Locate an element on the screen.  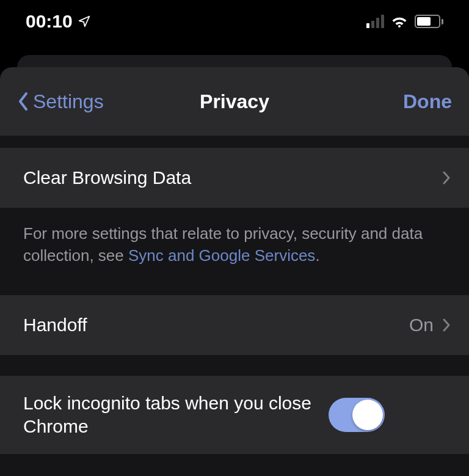
wifi-icon is located at coordinates (399, 21).